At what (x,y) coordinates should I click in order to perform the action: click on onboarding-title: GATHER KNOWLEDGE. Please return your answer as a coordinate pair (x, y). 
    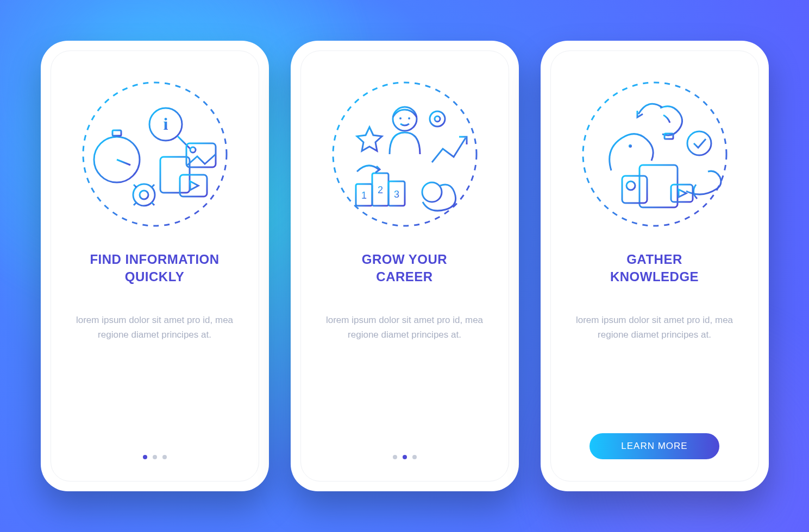
    Looking at the image, I should click on (654, 269).